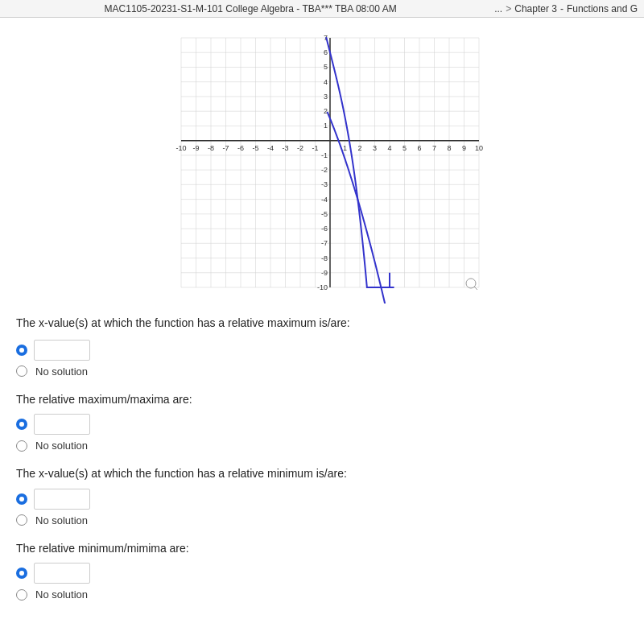 The image size is (644, 644). Describe the element at coordinates (536, 9) in the screenshot. I see `breadcrumb-chapter: Chapter 3` at that location.